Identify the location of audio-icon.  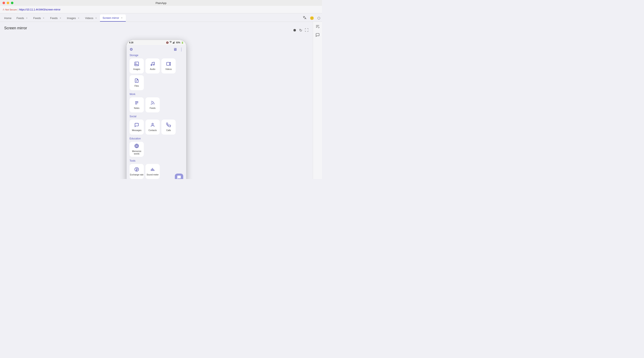
(152, 64).